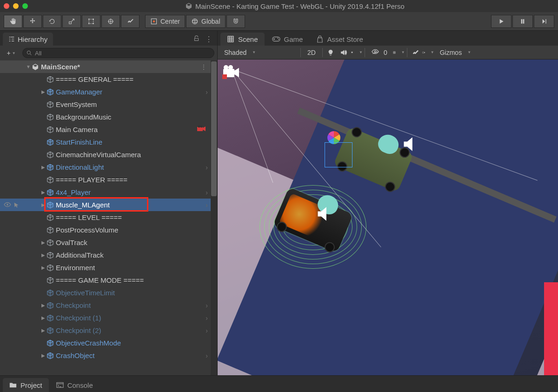 The image size is (558, 392). Describe the element at coordinates (91, 21) in the screenshot. I see `rect-tool-button` at that location.